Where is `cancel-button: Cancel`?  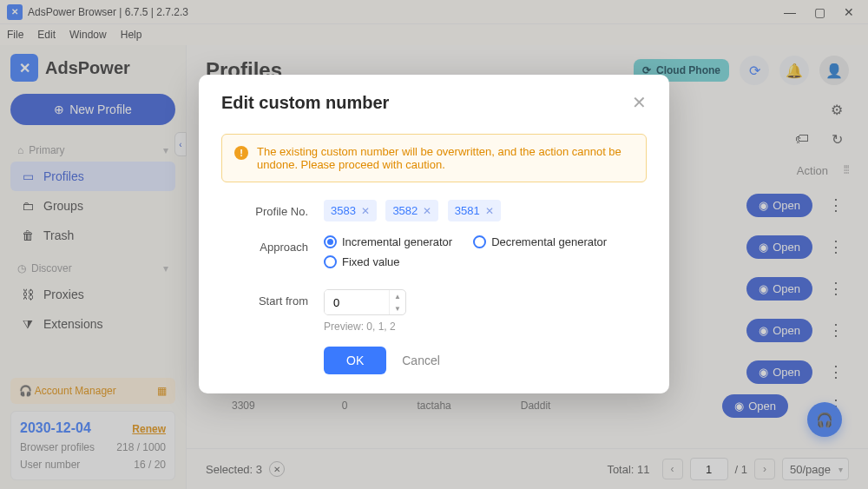
cancel-button: Cancel is located at coordinates (421, 360).